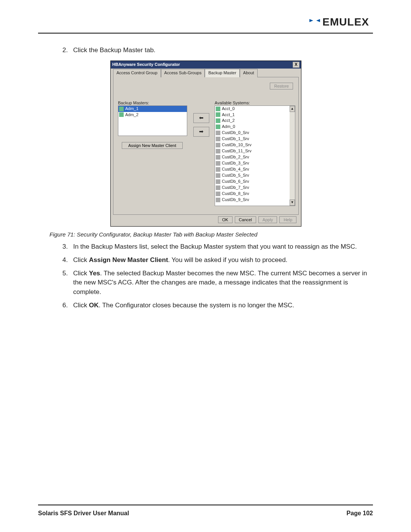 Image resolution: width=411 pixels, height=532 pixels. Describe the element at coordinates (218, 260) in the screenshot. I see `step-4: 4. Click Assign New Master Client. You w…` at that location.